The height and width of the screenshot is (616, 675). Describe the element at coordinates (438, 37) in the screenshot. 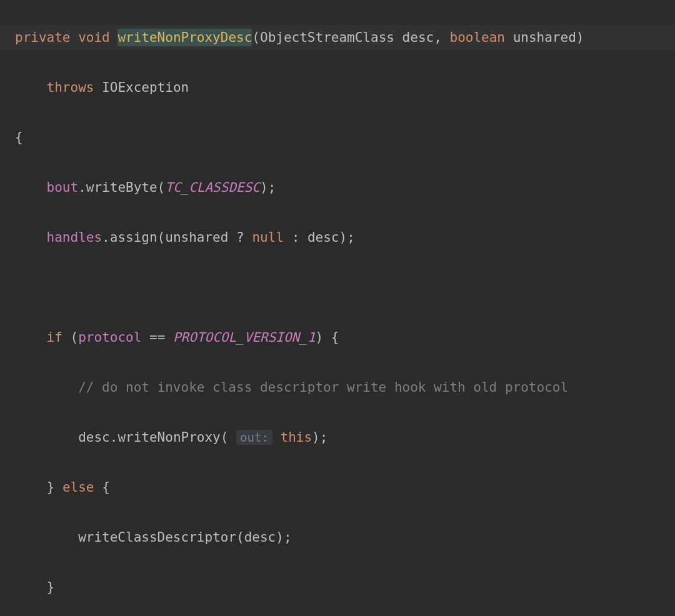

I see `comma: ,` at that location.